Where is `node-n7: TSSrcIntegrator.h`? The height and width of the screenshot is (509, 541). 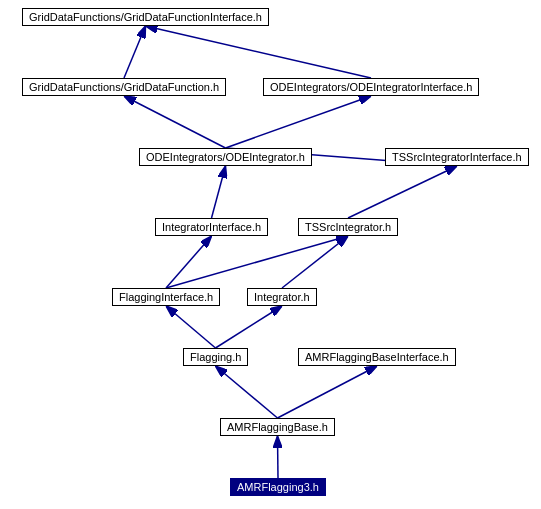 node-n7: TSSrcIntegrator.h is located at coordinates (348, 227).